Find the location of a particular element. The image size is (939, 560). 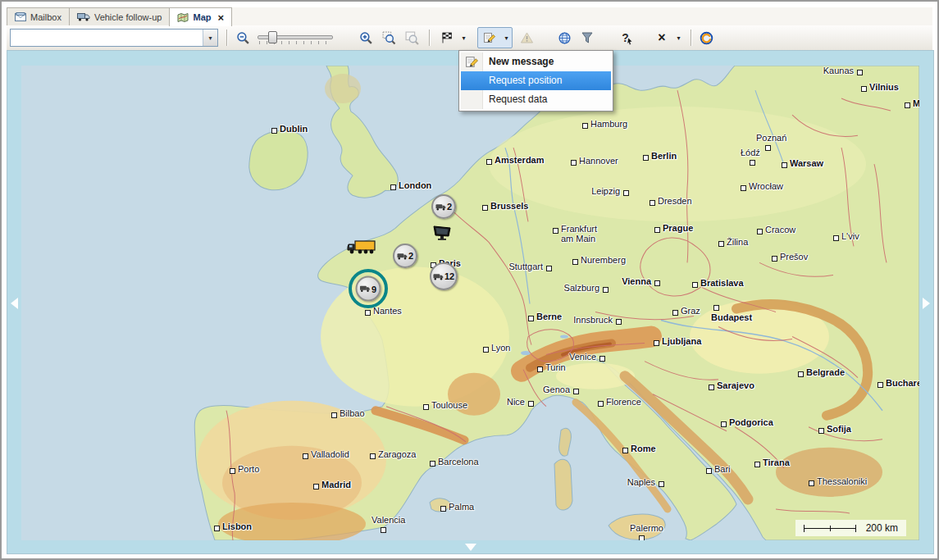

city-label: Genoa is located at coordinates (556, 389).